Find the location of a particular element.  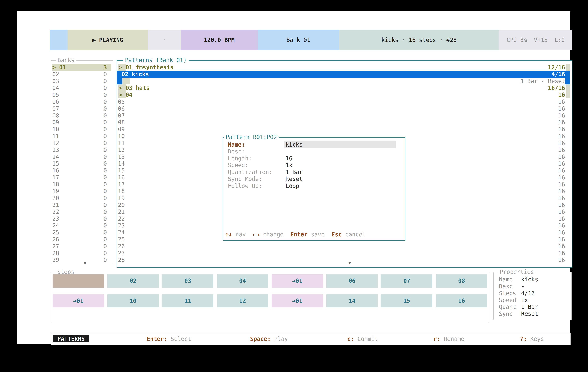

bank-row: 080 is located at coordinates (82, 116).